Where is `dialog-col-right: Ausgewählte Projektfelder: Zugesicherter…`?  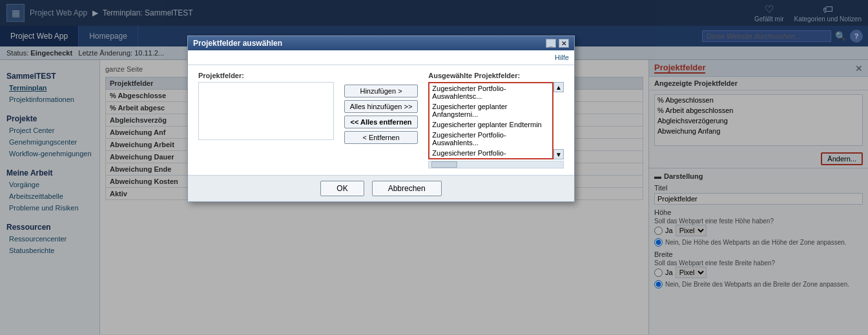 dialog-col-right: Ausgewählte Projektfelder: Zugesicherter… is located at coordinates (496, 120).